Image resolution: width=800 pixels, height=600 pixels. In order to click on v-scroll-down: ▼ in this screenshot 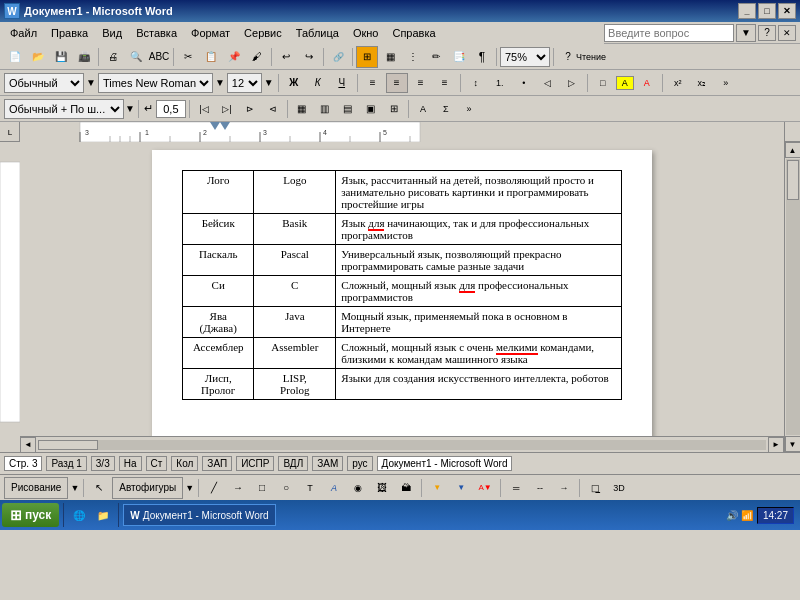, I will do `click(793, 444)`.